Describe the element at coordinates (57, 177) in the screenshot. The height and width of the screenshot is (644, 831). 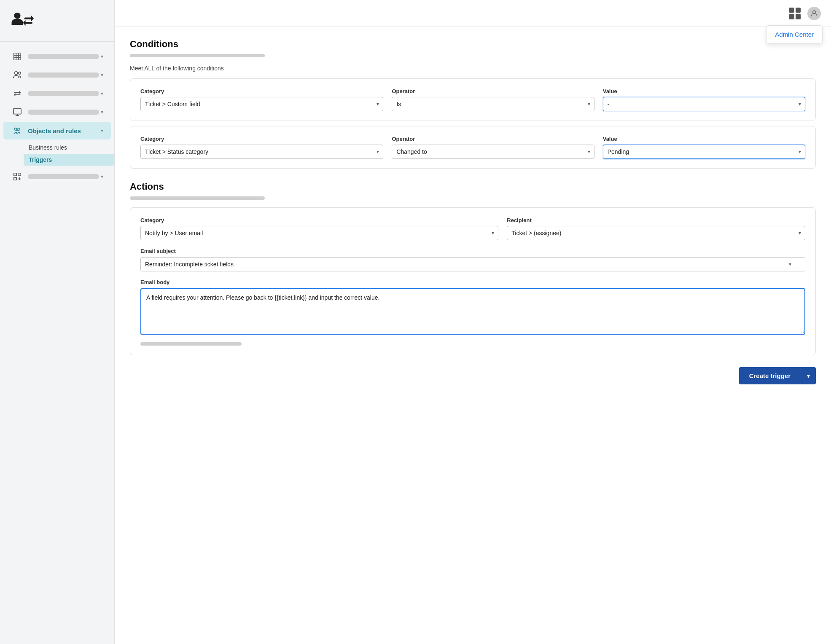
I see `sidebar-item-apps: ▾` at that location.